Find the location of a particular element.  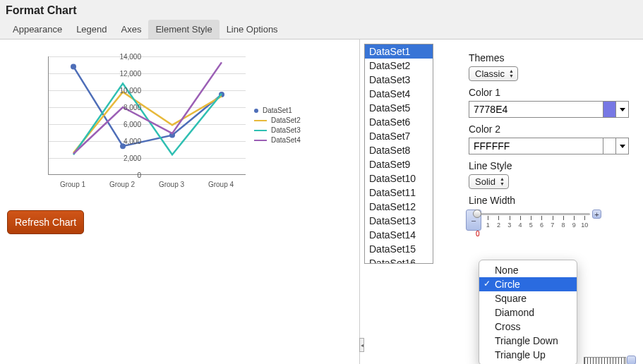

color1-input is located at coordinates (536, 109).